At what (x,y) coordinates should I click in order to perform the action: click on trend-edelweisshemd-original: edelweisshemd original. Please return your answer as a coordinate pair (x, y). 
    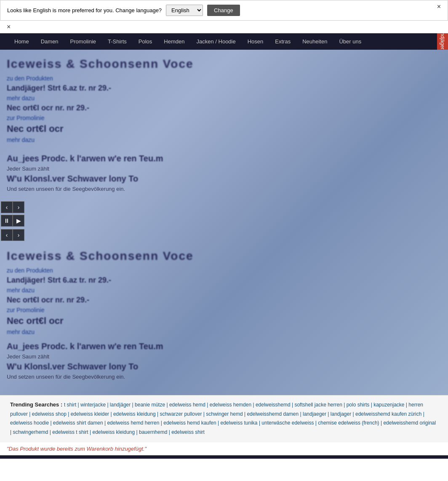
    Looking at the image, I should click on (409, 423).